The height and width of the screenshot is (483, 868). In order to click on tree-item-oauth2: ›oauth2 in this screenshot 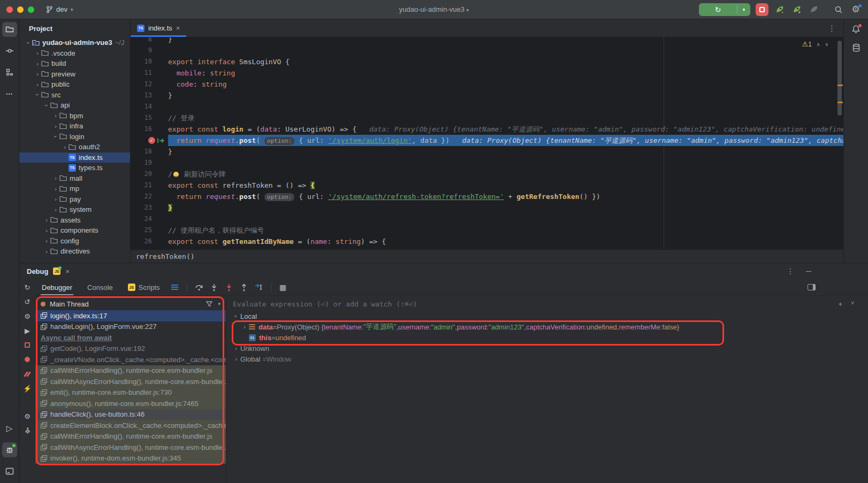, I will do `click(75, 147)`.